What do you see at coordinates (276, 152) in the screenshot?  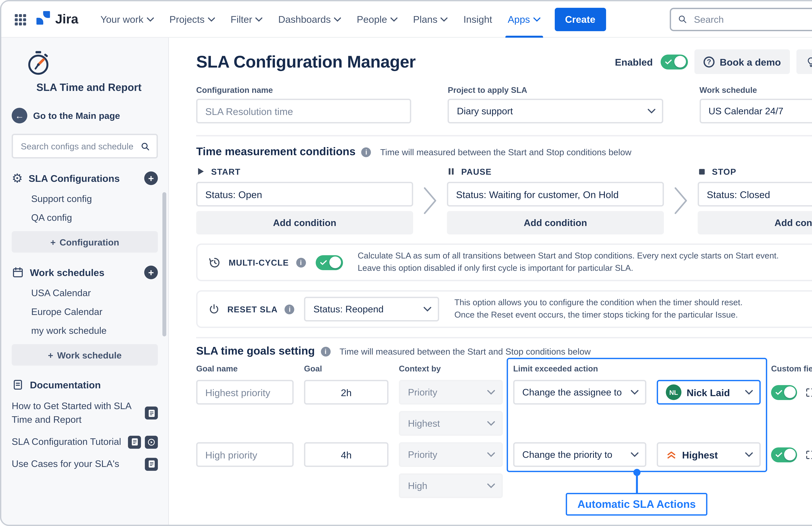 I see `conditions-section-title: Time measurement conditions` at bounding box center [276, 152].